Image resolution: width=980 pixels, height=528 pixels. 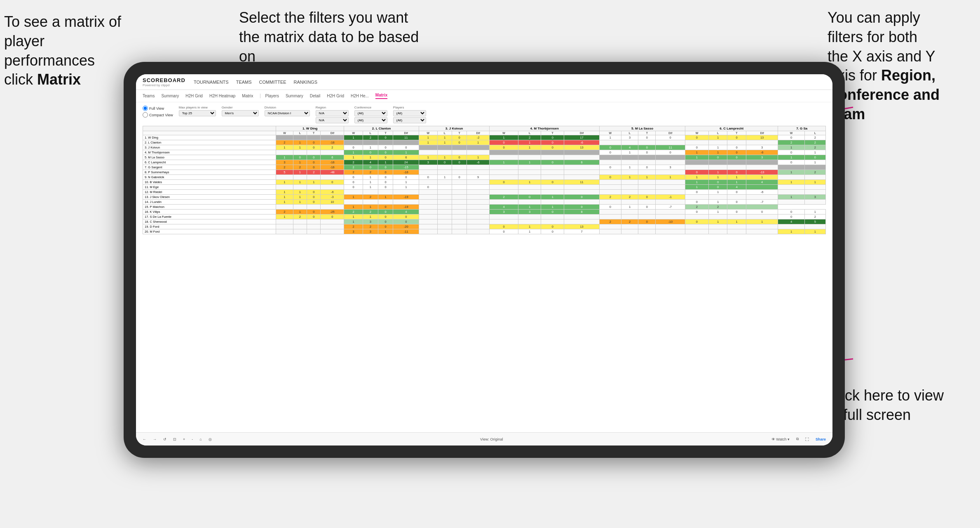 What do you see at coordinates (197, 113) in the screenshot?
I see `max-players-select: Top 25` at bounding box center [197, 113].